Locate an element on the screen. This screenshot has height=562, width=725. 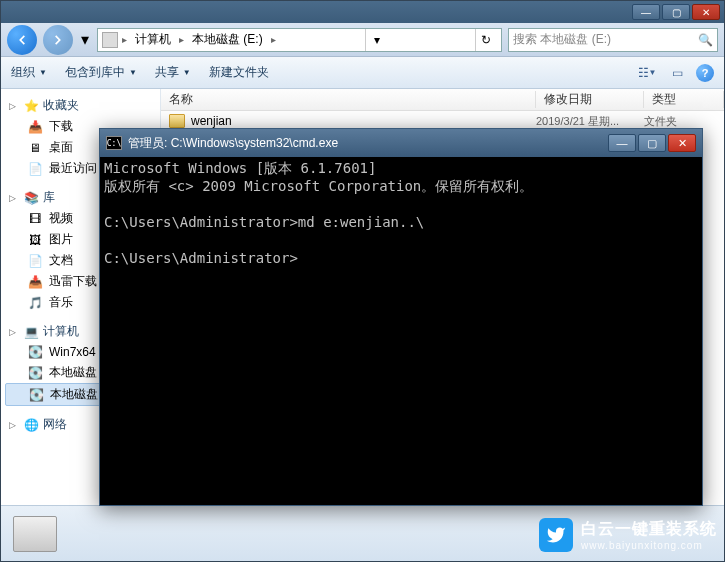
search-icon: 🔍 is located at coordinates (706, 40).